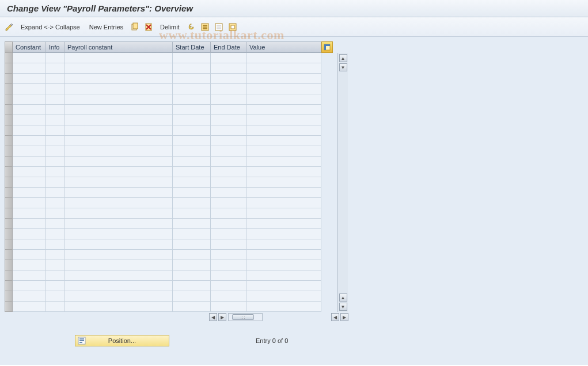  What do you see at coordinates (335, 317) in the screenshot?
I see `scroll-right-icon: ◀` at bounding box center [335, 317].